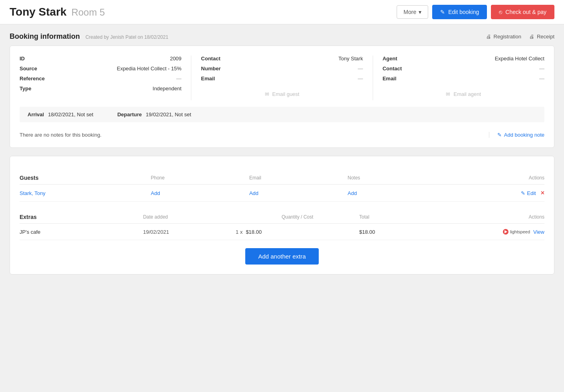  What do you see at coordinates (524, 135) in the screenshot?
I see `add-note-label: Add booking note` at bounding box center [524, 135].